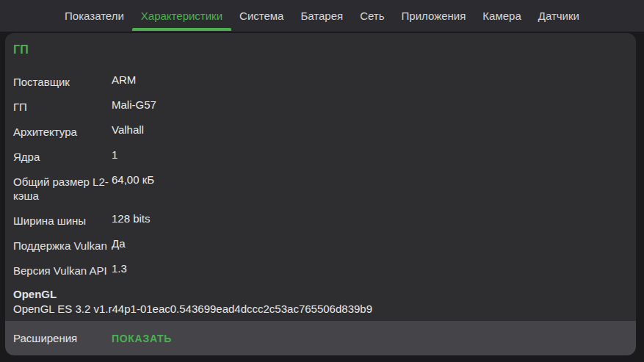  What do you see at coordinates (372, 16) in the screenshot?
I see `tab-network: Сеть` at bounding box center [372, 16].